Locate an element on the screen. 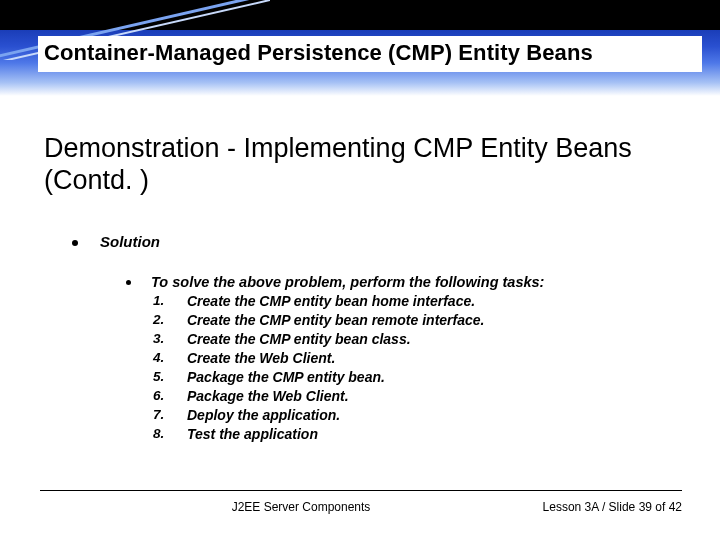 This screenshot has height=540, width=720. list-item: 8. Test the application is located at coordinates (418, 434).